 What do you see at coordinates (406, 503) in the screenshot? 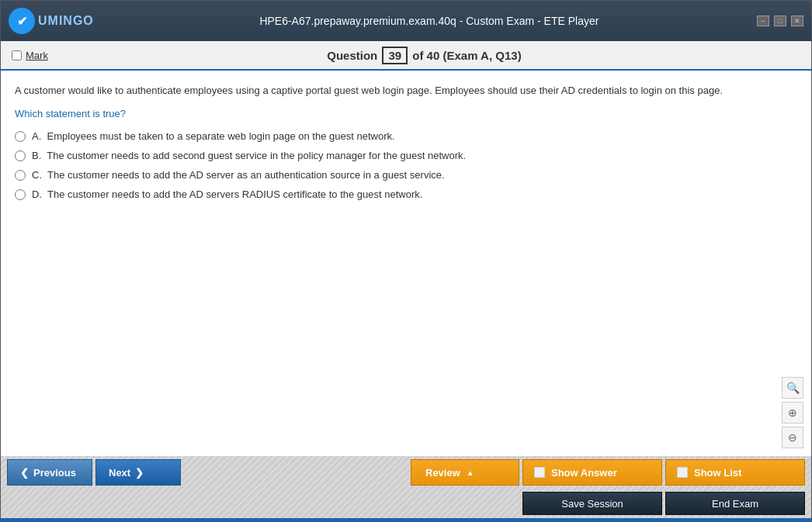
I see `action-row: Save Session End Exam` at bounding box center [406, 503].